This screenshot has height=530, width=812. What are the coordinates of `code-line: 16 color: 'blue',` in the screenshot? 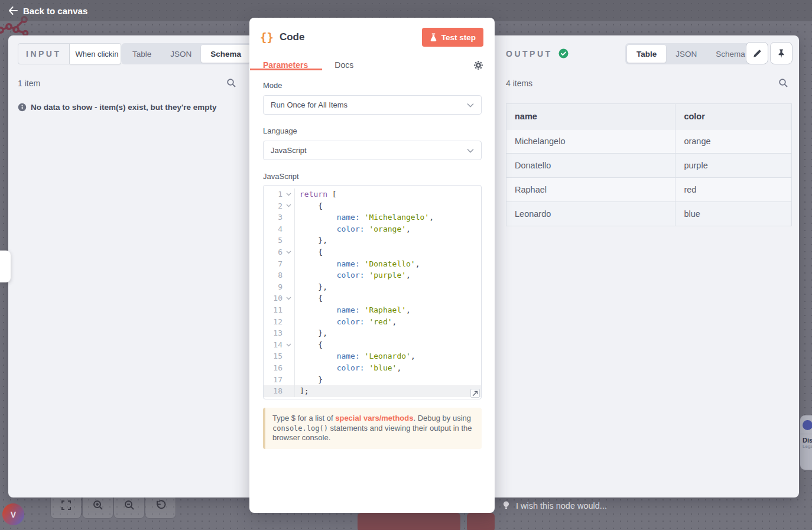 It's located at (372, 368).